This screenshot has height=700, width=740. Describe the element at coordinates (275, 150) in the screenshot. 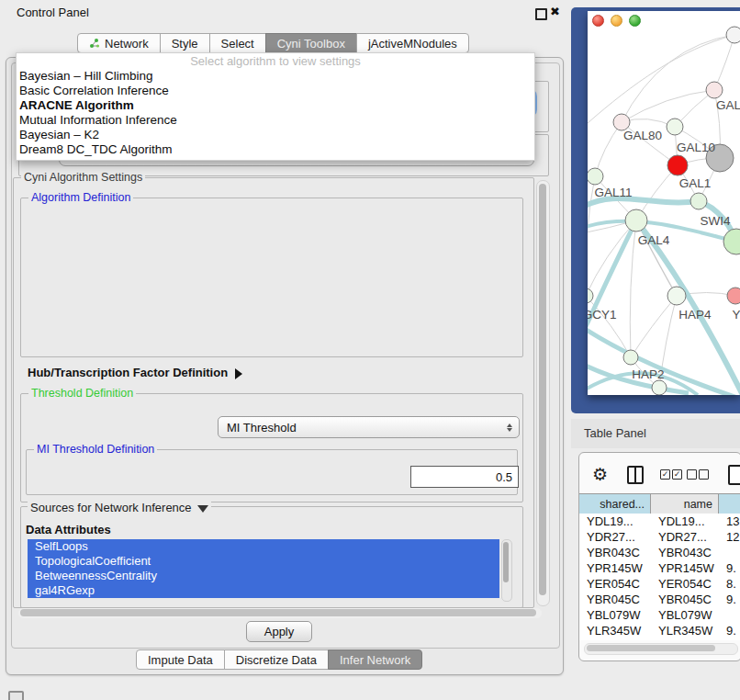

I see `dropdown-item: Dream8 DC_TDC Algorithm` at that location.